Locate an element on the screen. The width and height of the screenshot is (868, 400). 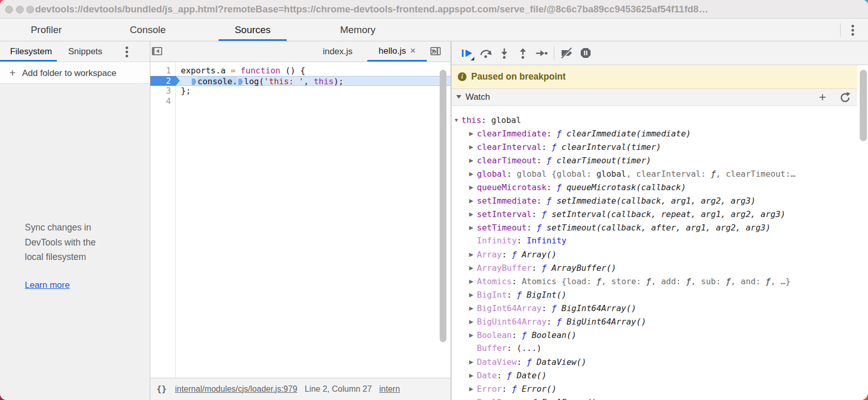
watch-tree-row: ▶BigInt: ƒ BigInt() is located at coordinates (654, 295).